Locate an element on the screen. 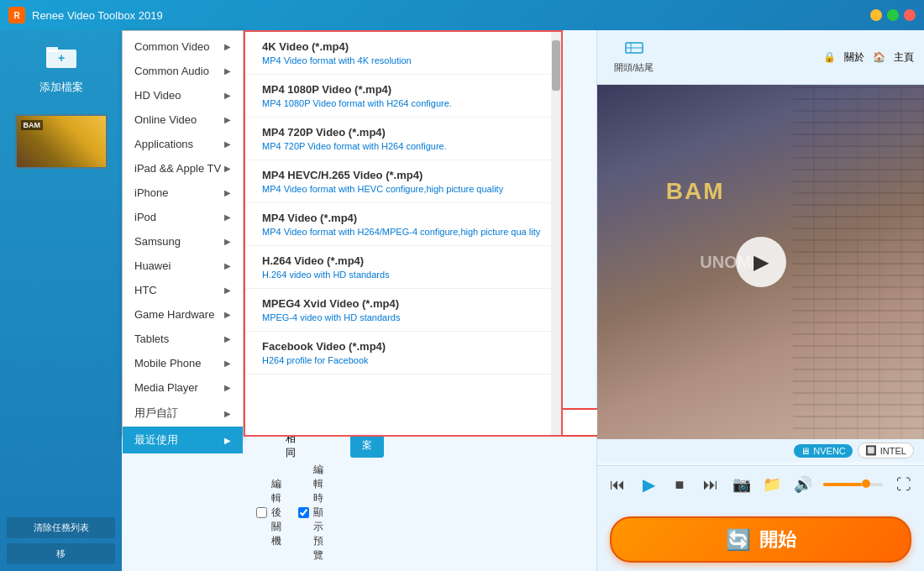 The width and height of the screenshot is (924, 571). next-button: ⏭ is located at coordinates (711, 485).